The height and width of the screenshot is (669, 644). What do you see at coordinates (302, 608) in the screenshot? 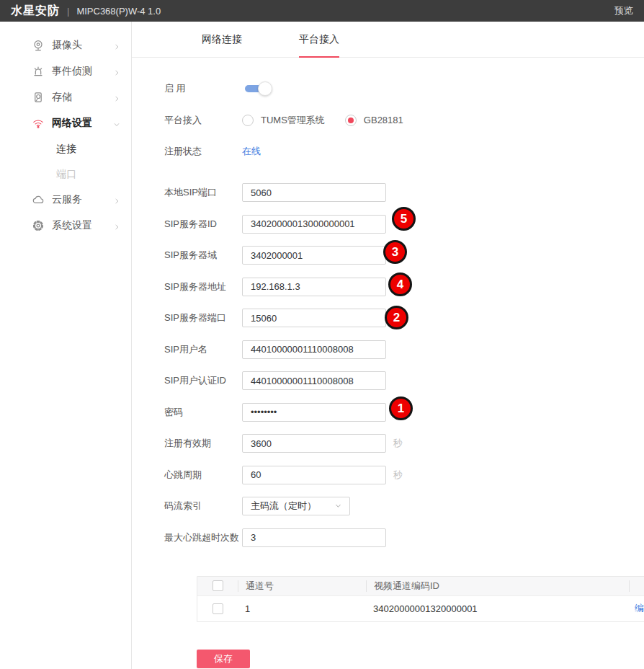
I see `cell-channel: 1` at bounding box center [302, 608].